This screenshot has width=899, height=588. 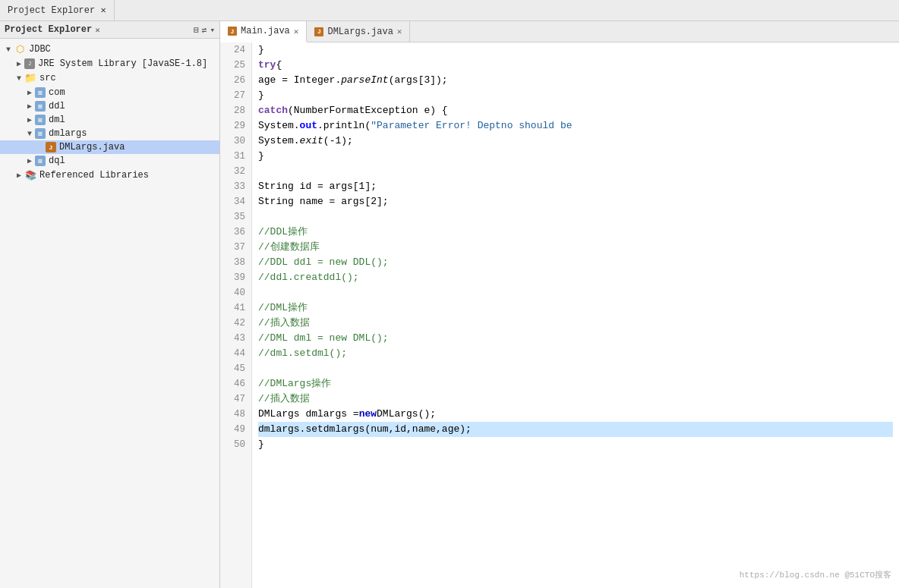 What do you see at coordinates (109, 64) in the screenshot?
I see `tree-item-jre: ▶ J JRE System Library [JavaSE-1.8]` at bounding box center [109, 64].